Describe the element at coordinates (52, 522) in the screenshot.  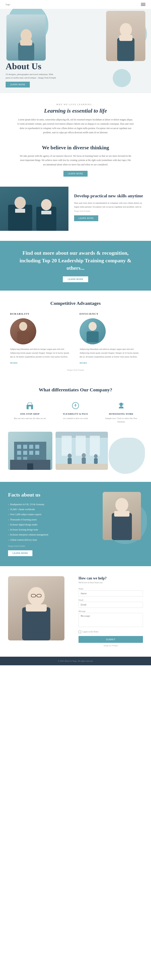
I see `facts-list: ›Headquarters in UK, US & Germany ›35,00…` at that location.